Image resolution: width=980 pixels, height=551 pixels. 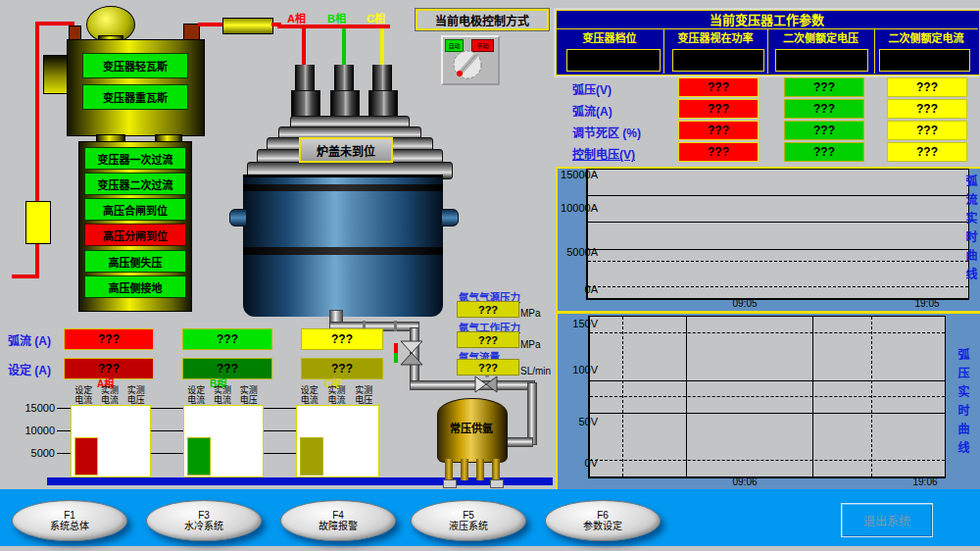 What do you see at coordinates (745, 304) in the screenshot?
I see `x-tick: 09:05` at bounding box center [745, 304].